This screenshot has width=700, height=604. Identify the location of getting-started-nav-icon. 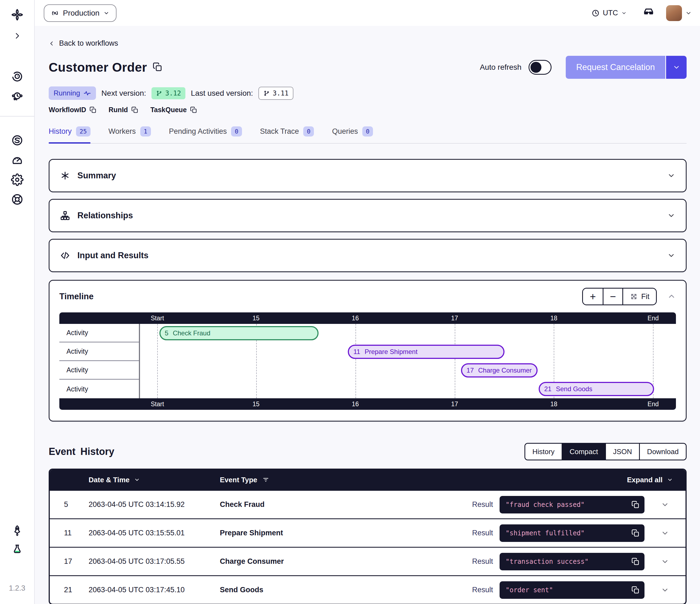
(17, 530).